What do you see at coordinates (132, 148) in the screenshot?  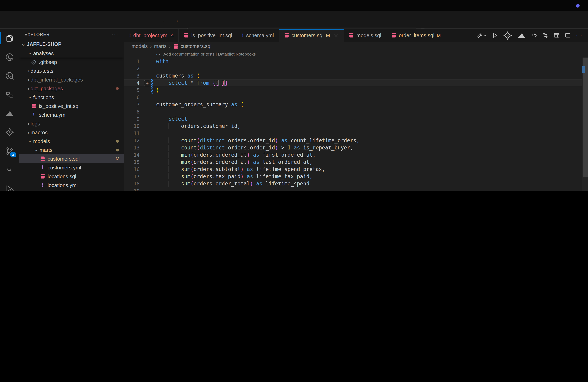 I see `line-number: 13` at bounding box center [132, 148].